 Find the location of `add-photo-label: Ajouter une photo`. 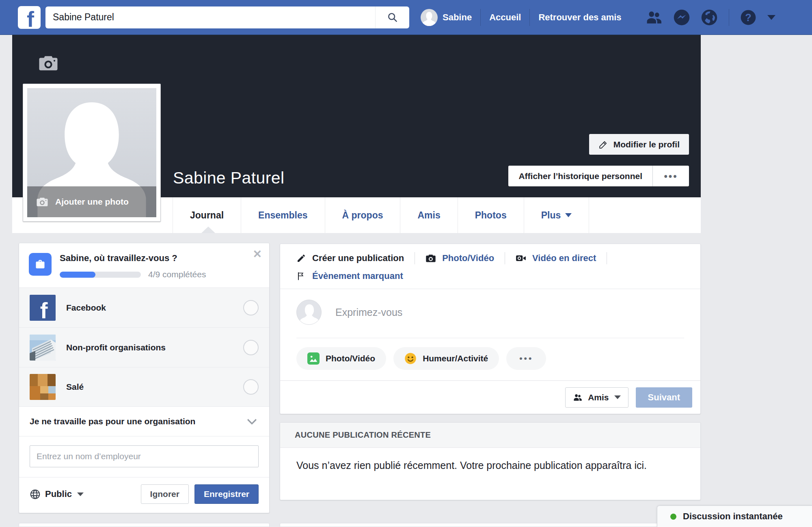

add-photo-label: Ajouter une photo is located at coordinates (92, 202).